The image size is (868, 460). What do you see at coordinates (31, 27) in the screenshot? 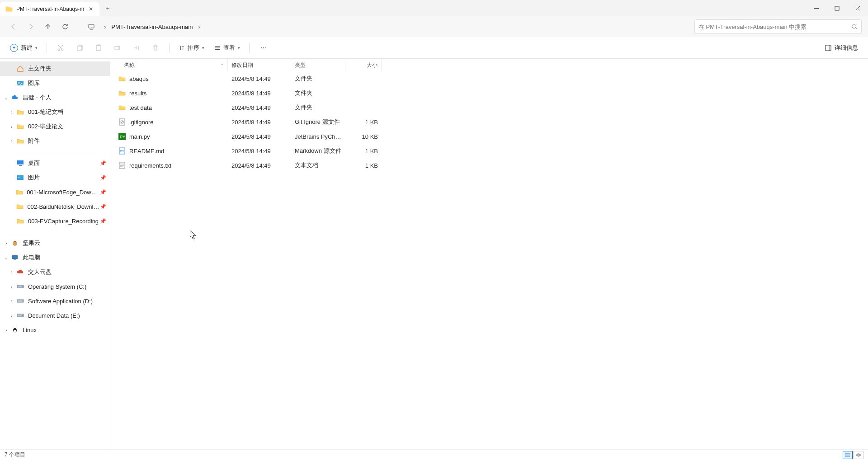
I see `forward-button` at bounding box center [31, 27].